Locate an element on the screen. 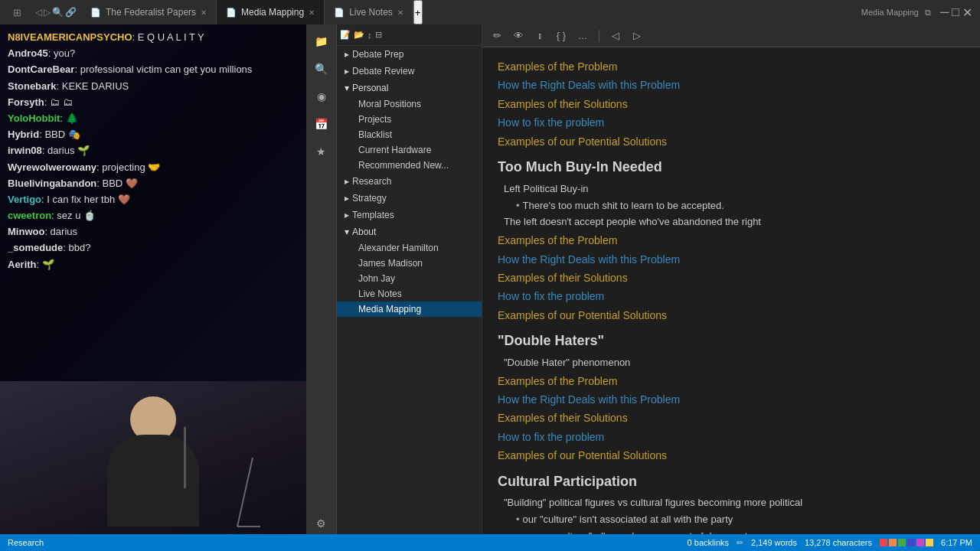 The width and height of the screenshot is (980, 551). new-tab-button: + is located at coordinates (418, 12).